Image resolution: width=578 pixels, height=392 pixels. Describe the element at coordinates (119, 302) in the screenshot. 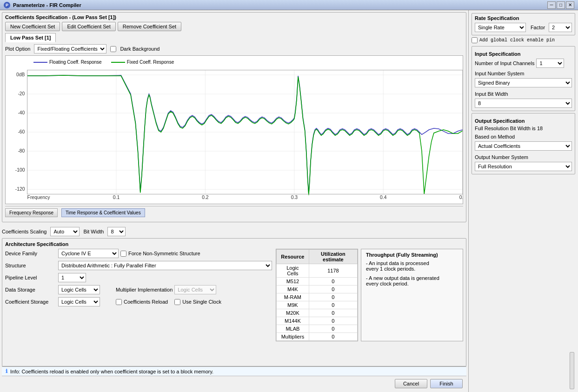

I see `coeff-reload-checkbox` at that location.